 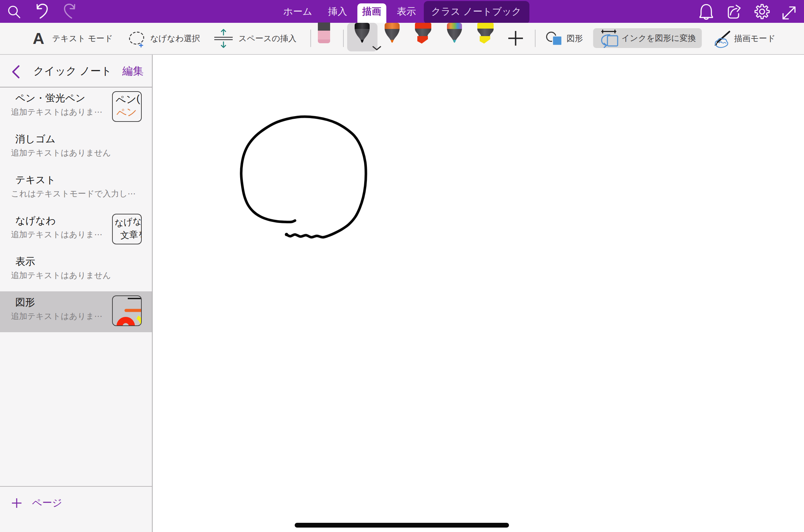 I want to click on yellow-highlighter-tool, so click(x=485, y=34).